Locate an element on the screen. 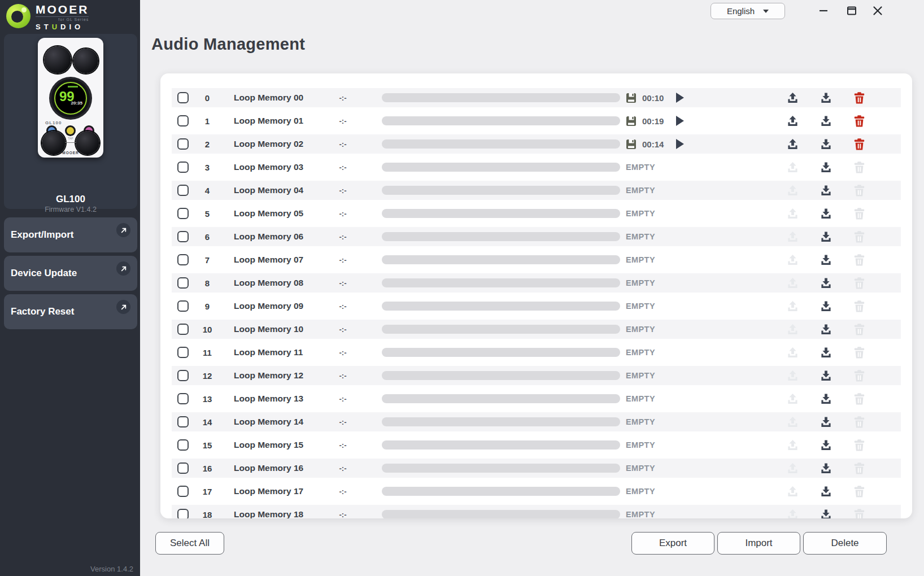 The height and width of the screenshot is (576, 924). recorded-status: 00:14 is located at coordinates (655, 145).